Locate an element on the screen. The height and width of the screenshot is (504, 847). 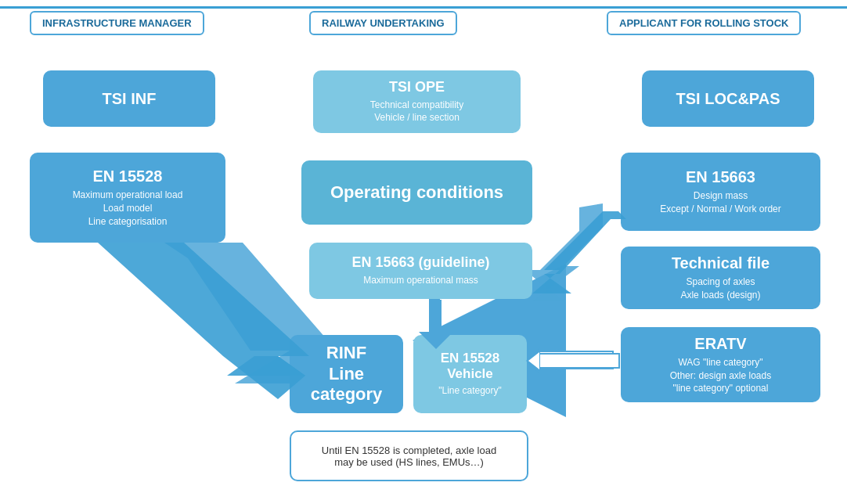
arrow-head-down is located at coordinates (436, 340).